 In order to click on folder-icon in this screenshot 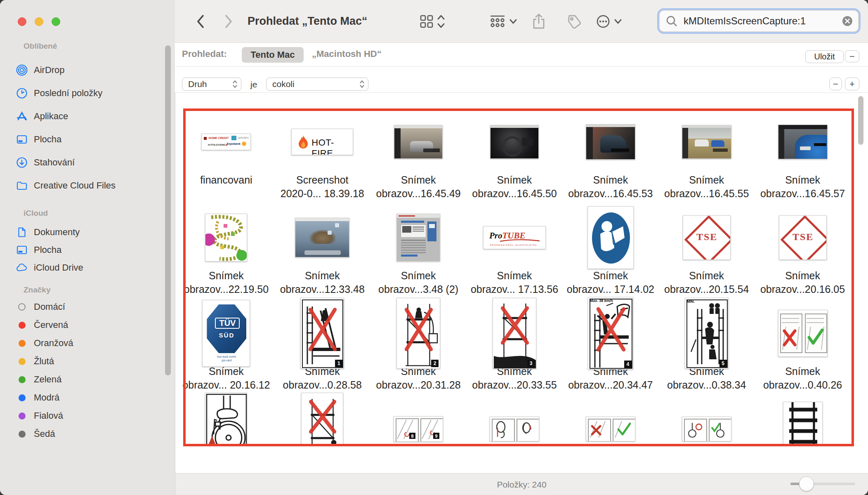, I will do `click(22, 186)`.